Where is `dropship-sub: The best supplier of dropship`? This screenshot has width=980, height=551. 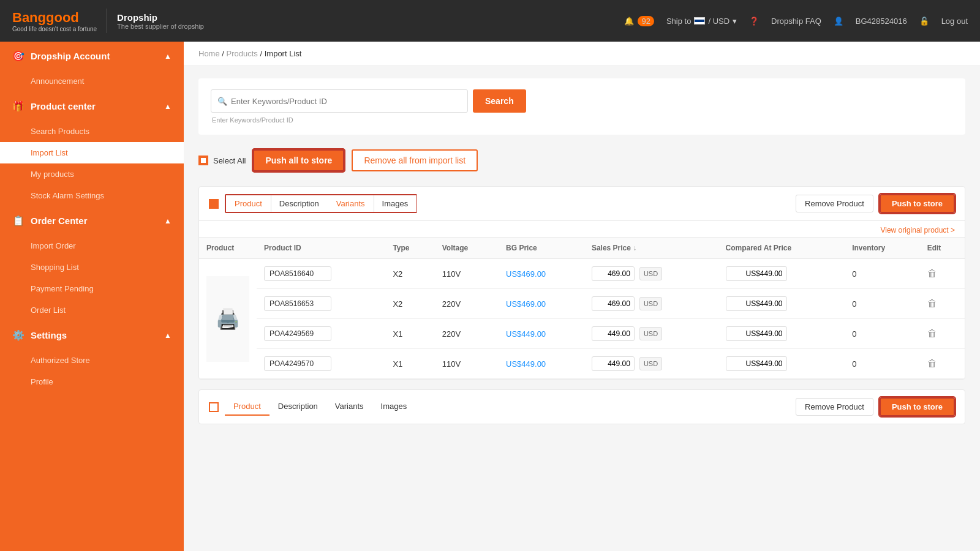 dropship-sub: The best supplier of dropship is located at coordinates (160, 26).